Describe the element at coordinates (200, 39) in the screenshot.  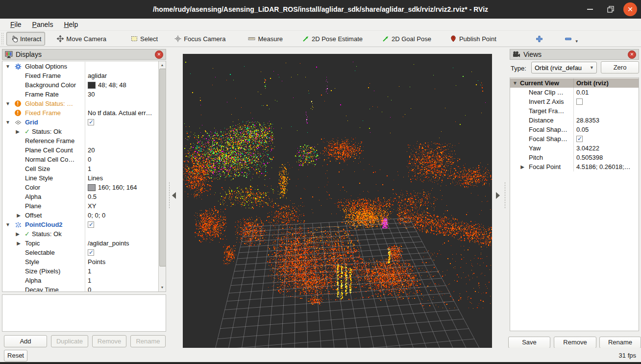
I see `focus-camera-tool-button: Focus Camera` at that location.